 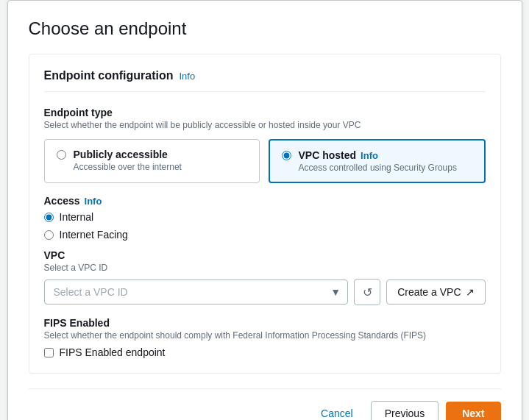 I want to click on fips-label: FIPS Enabled, so click(x=265, y=323).